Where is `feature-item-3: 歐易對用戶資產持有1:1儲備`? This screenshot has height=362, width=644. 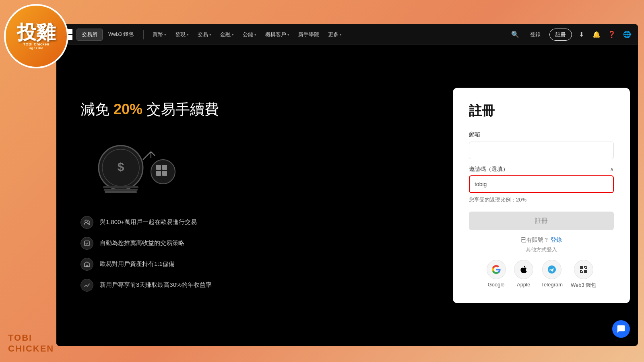
feature-item-3: 歐易對用戶資產持有1:1儲備 is located at coordinates (250, 264).